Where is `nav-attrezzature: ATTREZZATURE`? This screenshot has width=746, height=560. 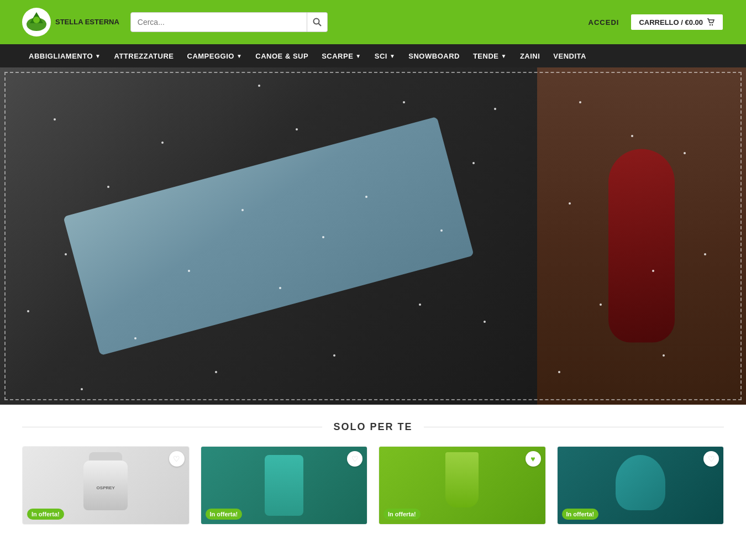
nav-attrezzature: ATTREZZATURE is located at coordinates (144, 56).